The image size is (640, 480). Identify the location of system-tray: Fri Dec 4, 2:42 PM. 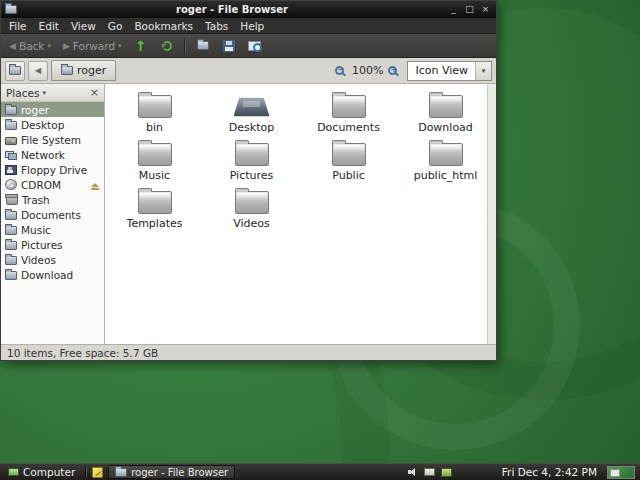
(522, 472).